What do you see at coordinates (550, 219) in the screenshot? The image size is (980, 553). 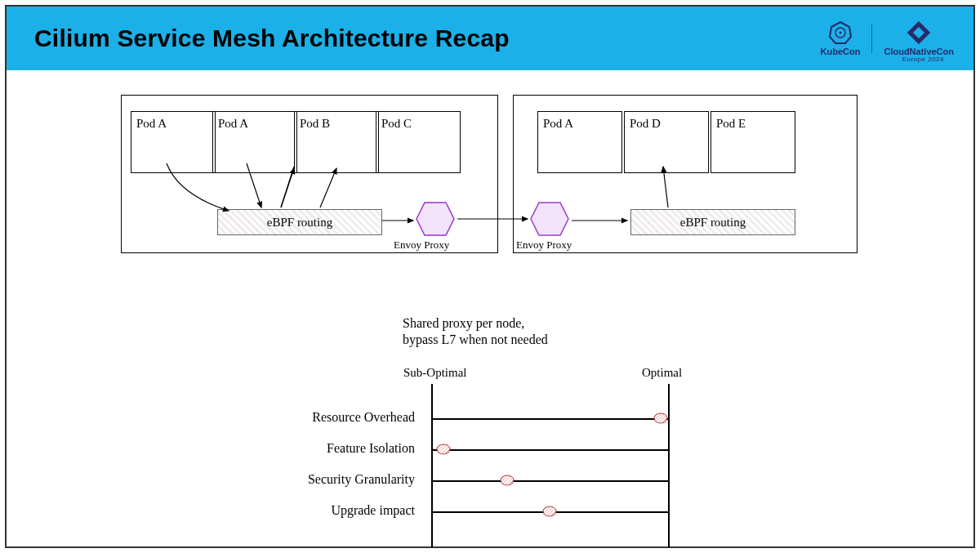 I see `envoy-hex-right` at bounding box center [550, 219].